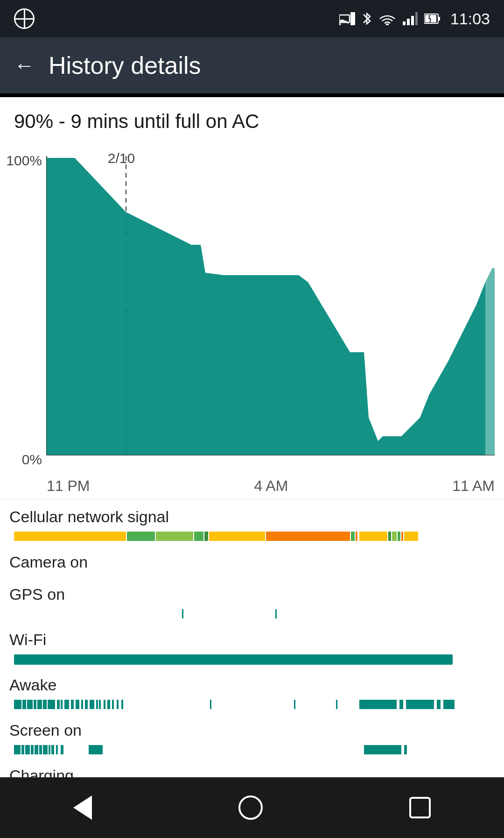 The height and width of the screenshot is (838, 504). I want to click on chart-highlight, so click(490, 362).